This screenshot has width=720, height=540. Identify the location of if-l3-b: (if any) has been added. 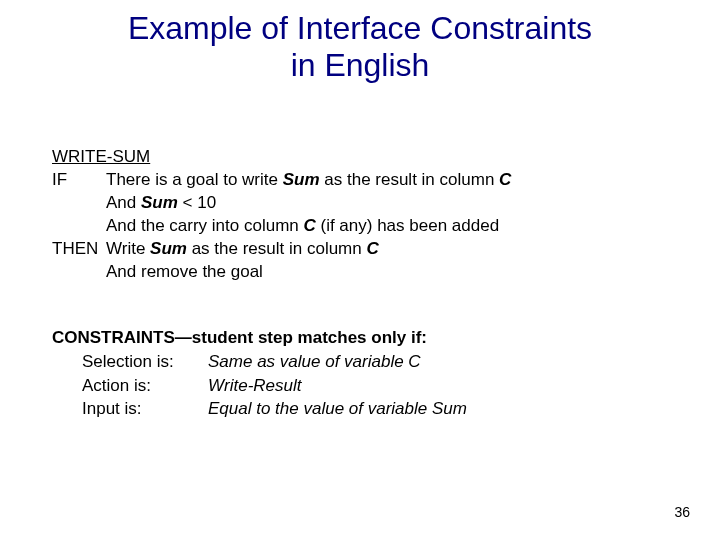
(408, 226).